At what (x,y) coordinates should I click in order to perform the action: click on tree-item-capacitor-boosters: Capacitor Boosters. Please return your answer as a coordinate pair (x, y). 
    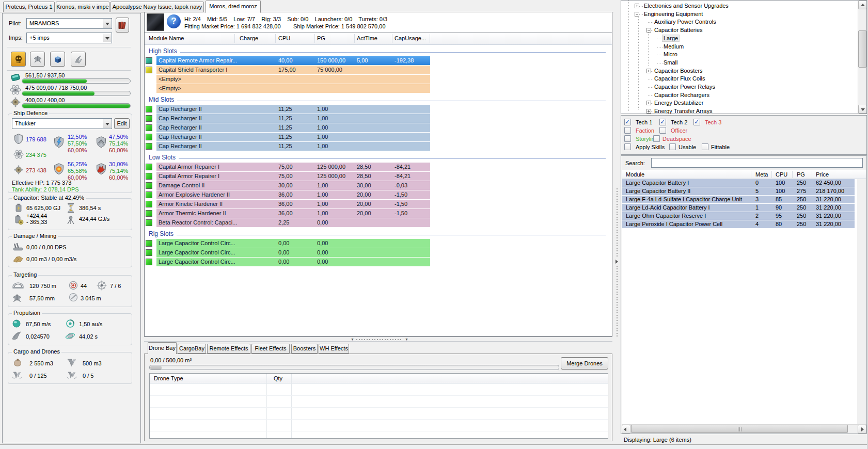
    Looking at the image, I should click on (739, 71).